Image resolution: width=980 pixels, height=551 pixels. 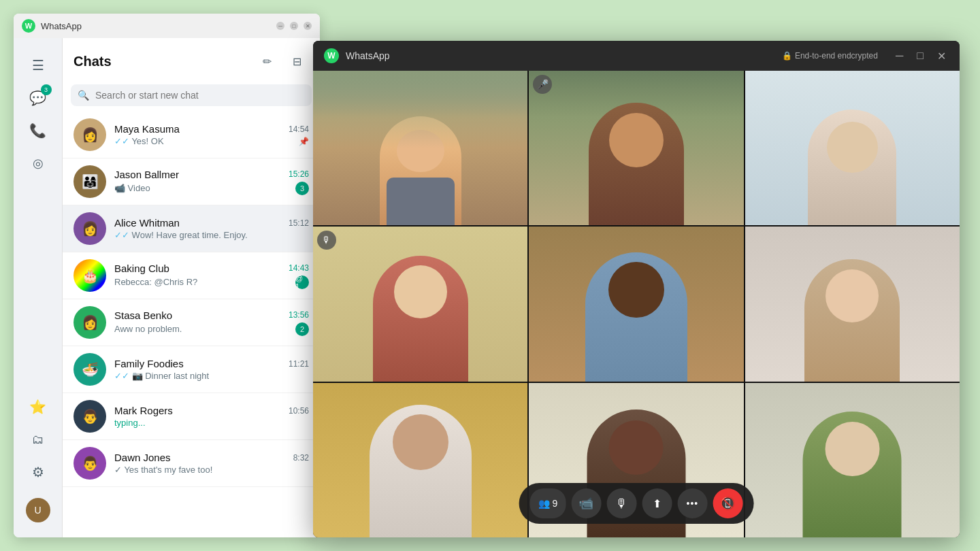 I want to click on sidebar-item-status: ◎, so click(x=38, y=163).